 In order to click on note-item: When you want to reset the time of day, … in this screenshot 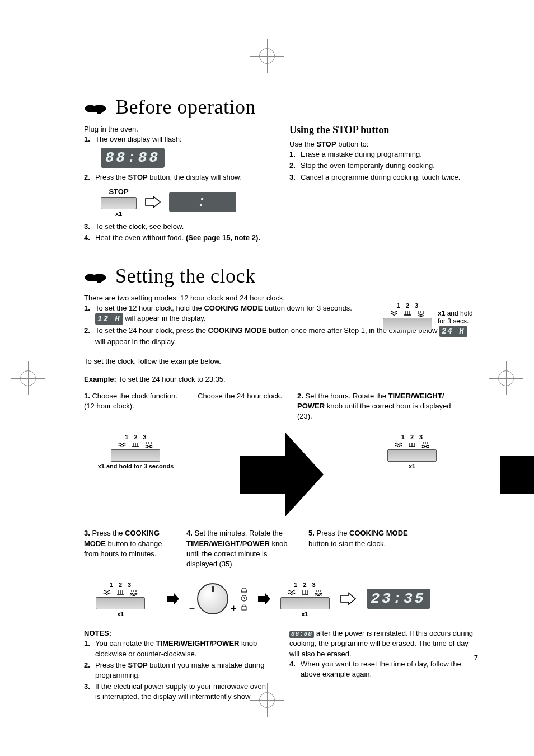, I will do `click(384, 669)`.